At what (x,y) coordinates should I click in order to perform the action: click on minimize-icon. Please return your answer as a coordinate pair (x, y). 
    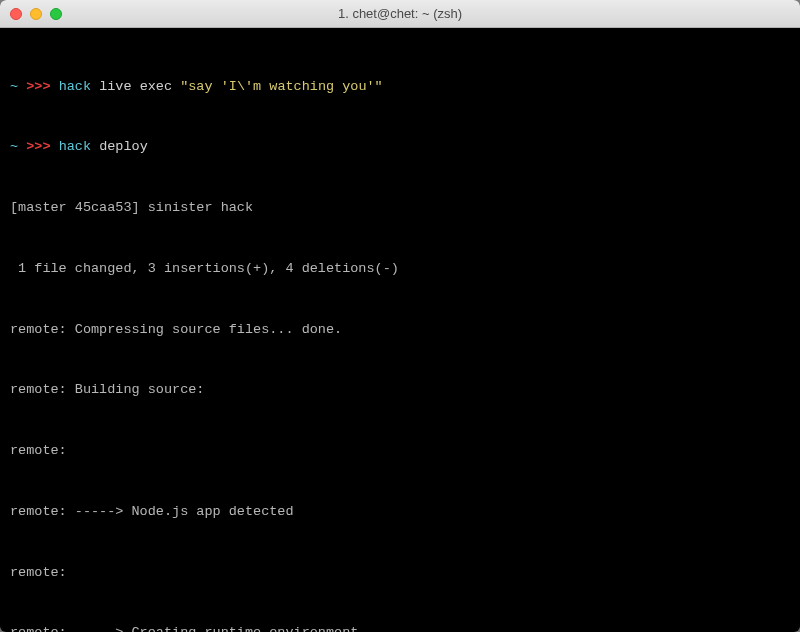
    Looking at the image, I should click on (36, 14).